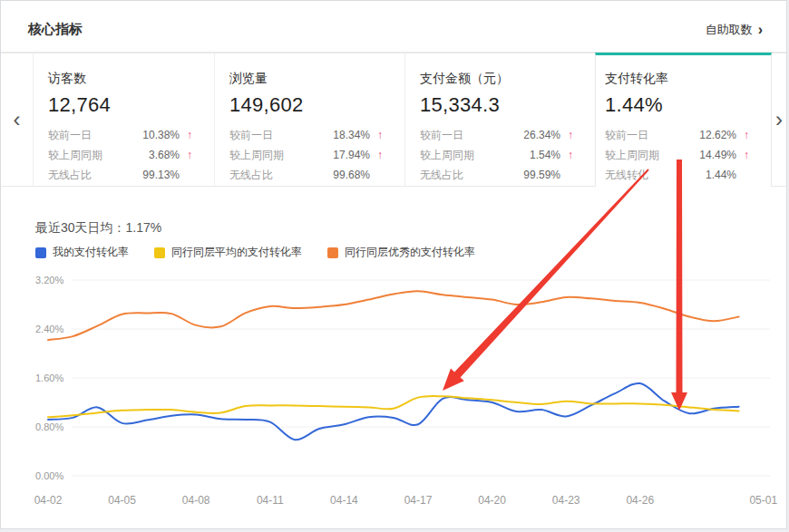 This screenshot has width=789, height=532. I want to click on tab-title: 支付金额（元）, so click(497, 79).